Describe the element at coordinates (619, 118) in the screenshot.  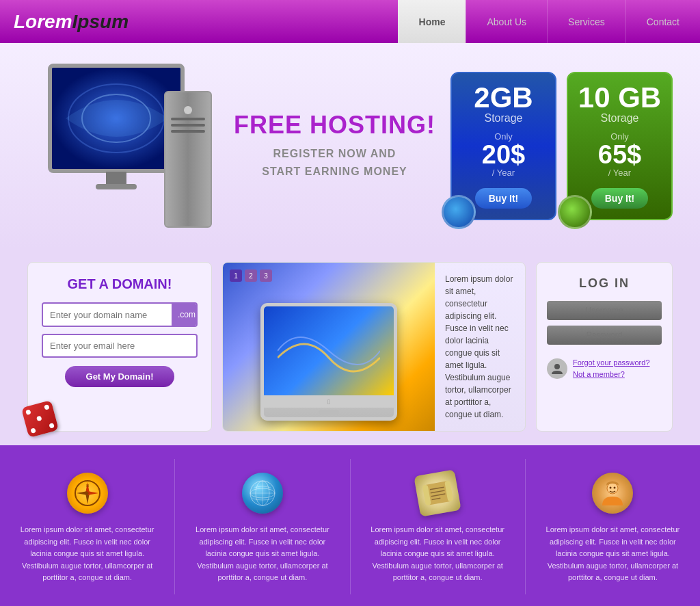
I see `pricing-storage-green: Storage` at that location.